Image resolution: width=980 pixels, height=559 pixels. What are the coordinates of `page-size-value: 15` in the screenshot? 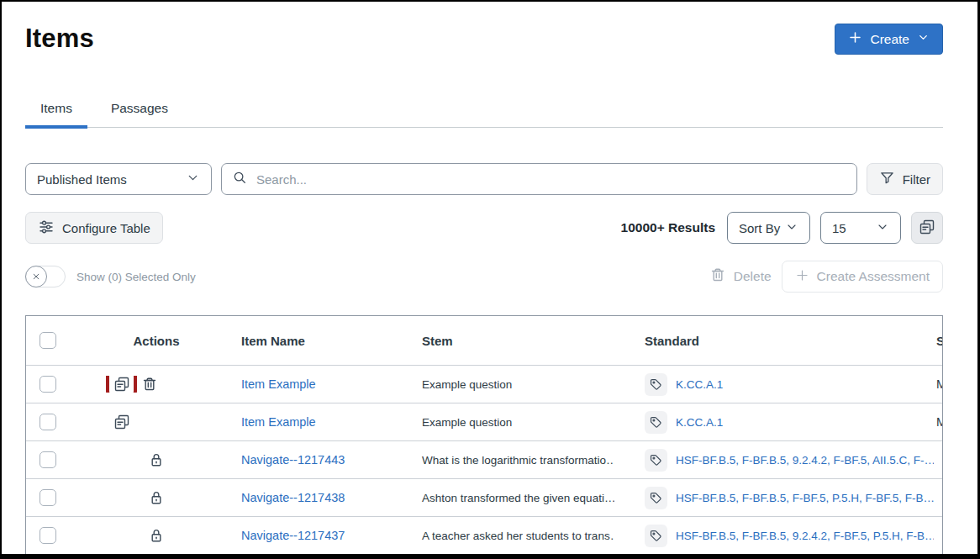 It's located at (839, 229).